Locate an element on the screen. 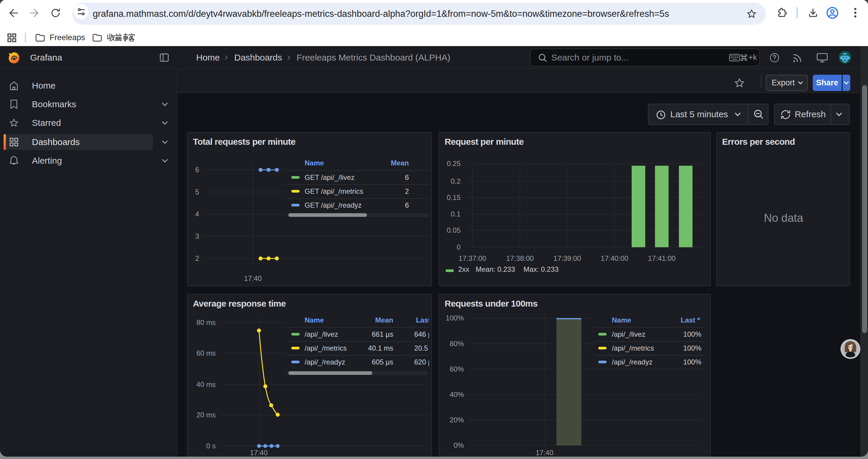  svg-text: 40 ms is located at coordinates (206, 385).